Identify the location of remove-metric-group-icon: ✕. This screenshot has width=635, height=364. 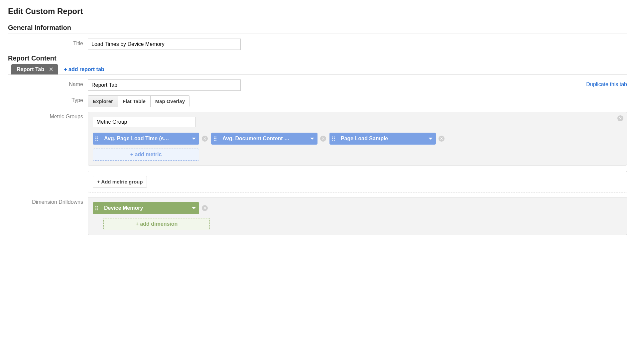
(620, 118).